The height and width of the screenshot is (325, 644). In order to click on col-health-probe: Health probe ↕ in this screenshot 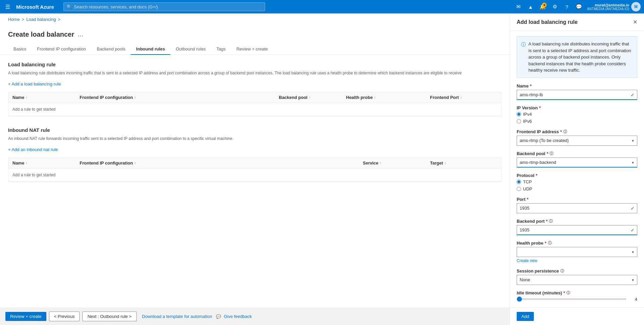, I will do `click(388, 98)`.